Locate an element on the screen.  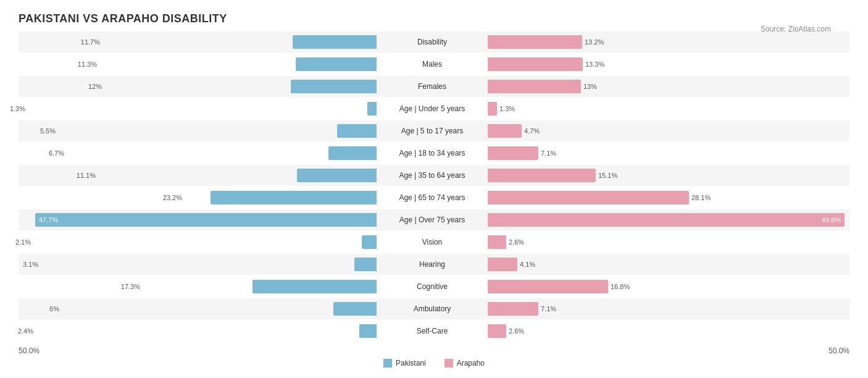
left-side: 2.4% is located at coordinates (198, 331).